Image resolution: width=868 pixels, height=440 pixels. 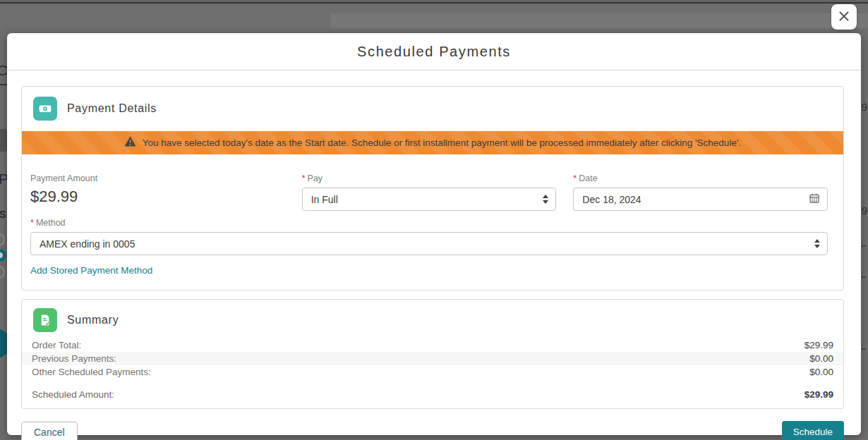 What do you see at coordinates (433, 183) in the screenshot?
I see `payment-form-row: Payment Amount $29.99 *Pay In Full *Date` at bounding box center [433, 183].